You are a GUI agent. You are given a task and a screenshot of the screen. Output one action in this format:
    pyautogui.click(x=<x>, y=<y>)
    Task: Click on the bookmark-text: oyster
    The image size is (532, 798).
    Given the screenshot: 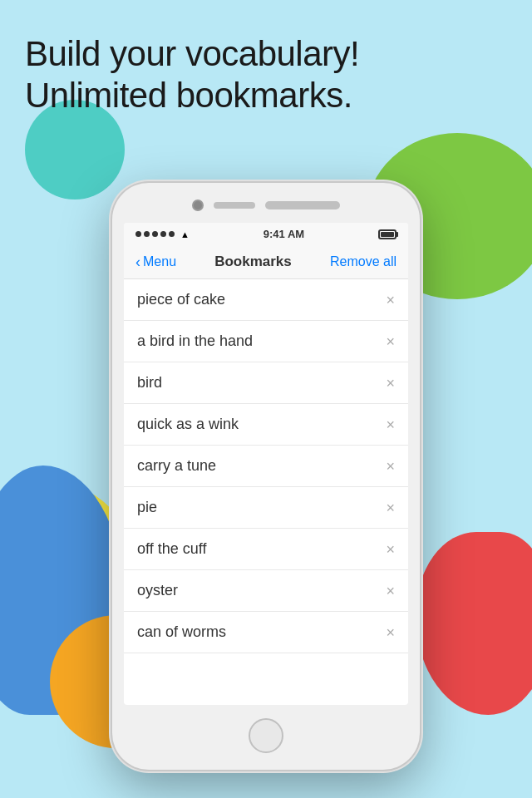 What is the action you would take?
    pyautogui.click(x=158, y=590)
    